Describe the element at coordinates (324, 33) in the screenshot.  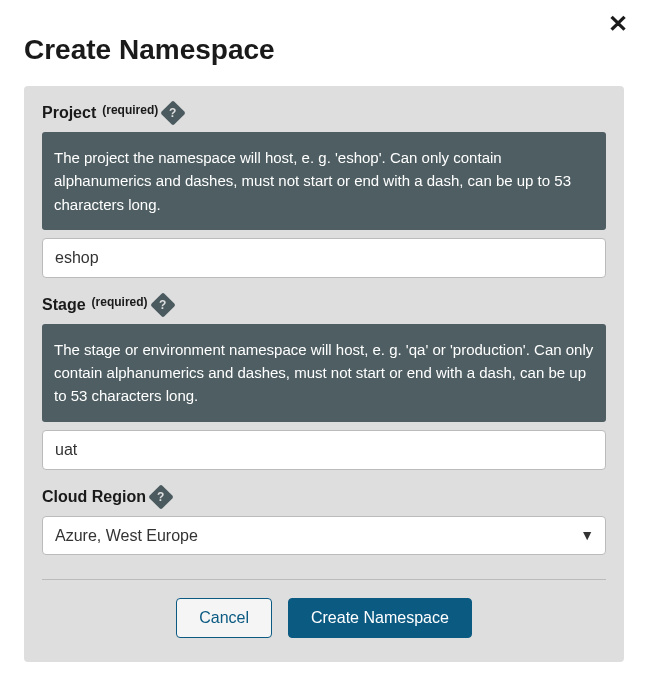
I see `modal-header: ✕ Create Namespace` at that location.